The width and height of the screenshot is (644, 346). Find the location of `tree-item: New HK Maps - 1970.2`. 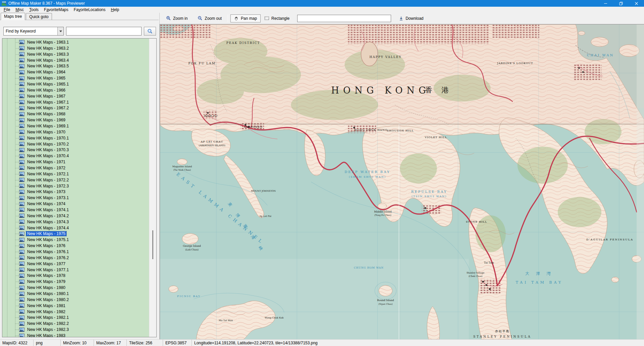

tree-item: New HK Maps - 1970.2 is located at coordinates (76, 144).